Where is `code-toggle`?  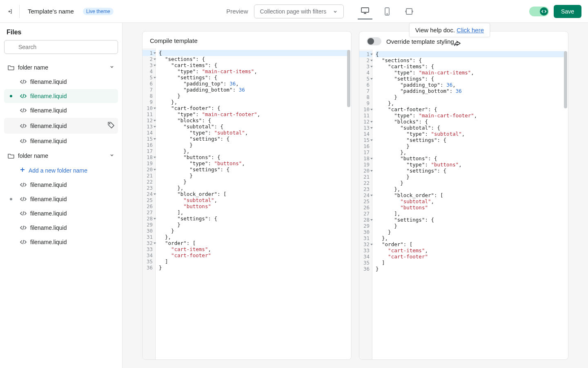
code-toggle is located at coordinates (539, 11).